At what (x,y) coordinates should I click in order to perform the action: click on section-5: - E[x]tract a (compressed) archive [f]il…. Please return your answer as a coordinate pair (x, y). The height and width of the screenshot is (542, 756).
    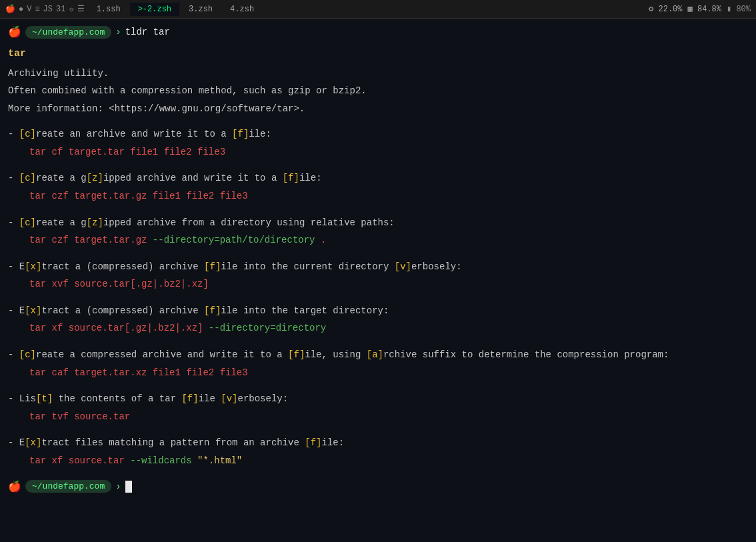
    Looking at the image, I should click on (378, 320).